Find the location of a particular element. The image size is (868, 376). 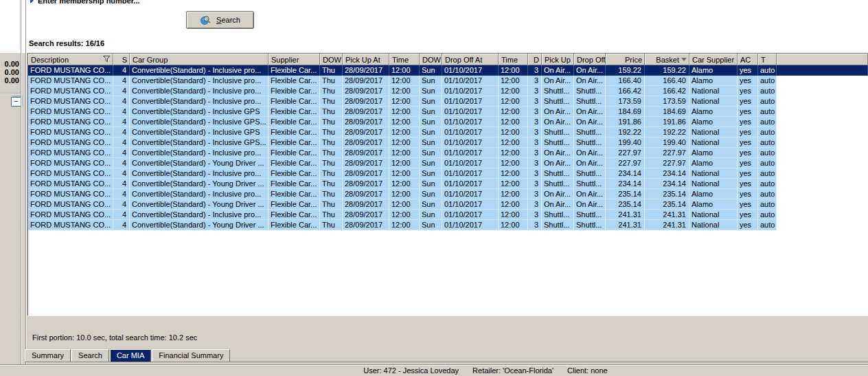

column-header-supplier: Supplier is located at coordinates (294, 59).